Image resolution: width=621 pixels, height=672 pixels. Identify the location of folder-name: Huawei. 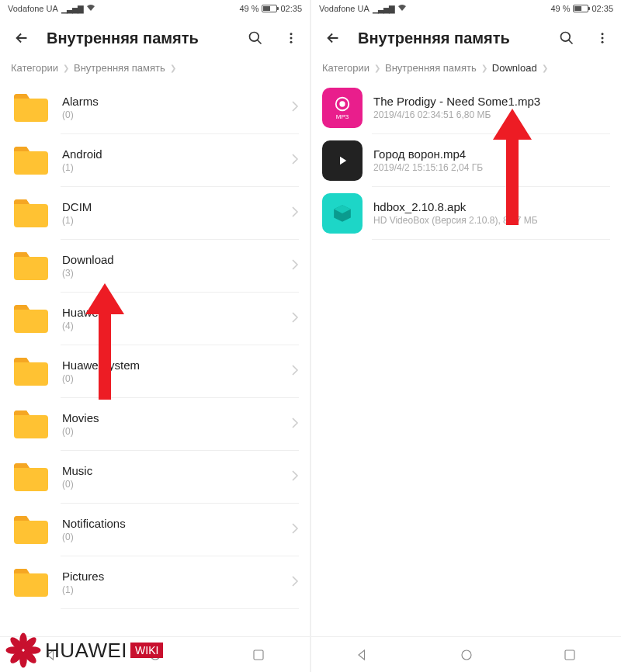
(171, 313).